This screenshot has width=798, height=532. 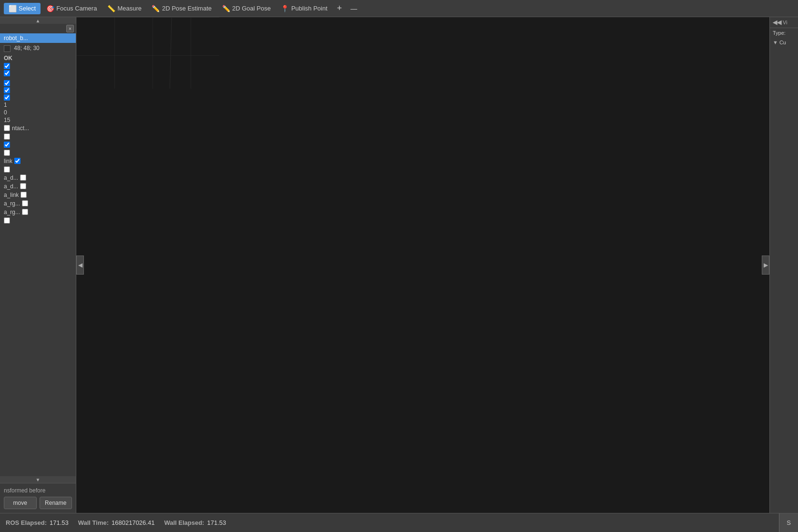 I want to click on a_d1-label: a_d..., so click(x=11, y=178).